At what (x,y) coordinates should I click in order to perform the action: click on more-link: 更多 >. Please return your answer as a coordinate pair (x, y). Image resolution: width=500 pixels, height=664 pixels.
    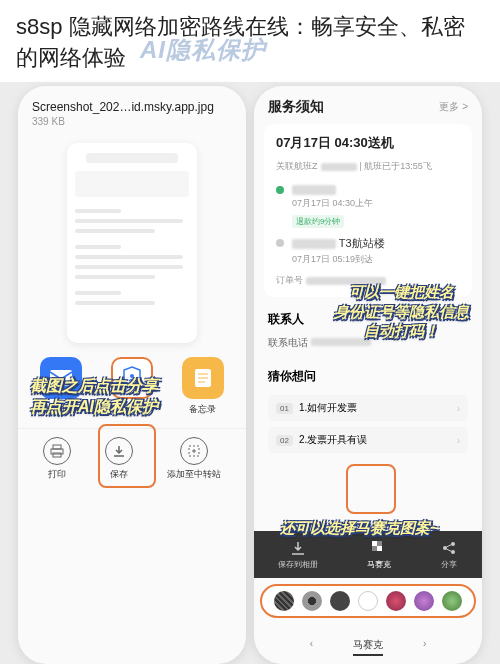
    Looking at the image, I should click on (454, 107).